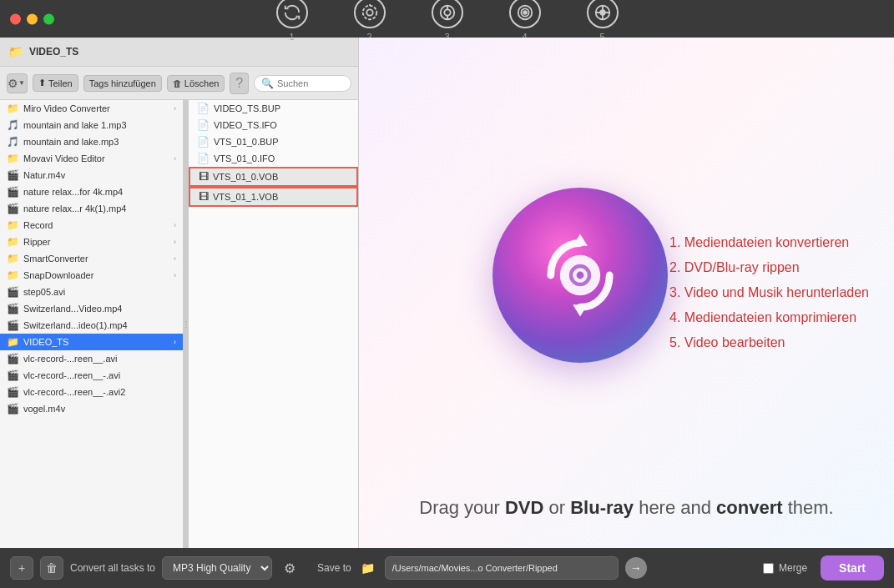 The image size is (894, 588). I want to click on toolbar-download-btn: 3, so click(447, 21).